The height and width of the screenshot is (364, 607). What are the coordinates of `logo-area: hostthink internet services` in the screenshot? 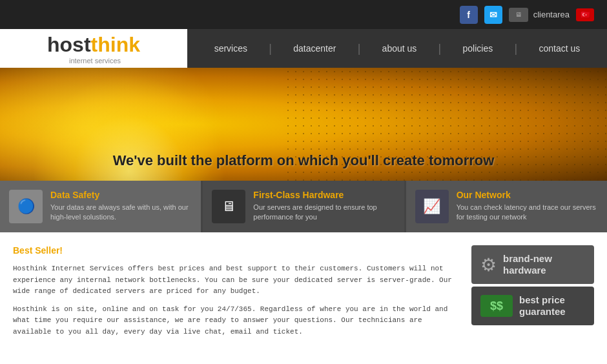 It's located at (94, 48).